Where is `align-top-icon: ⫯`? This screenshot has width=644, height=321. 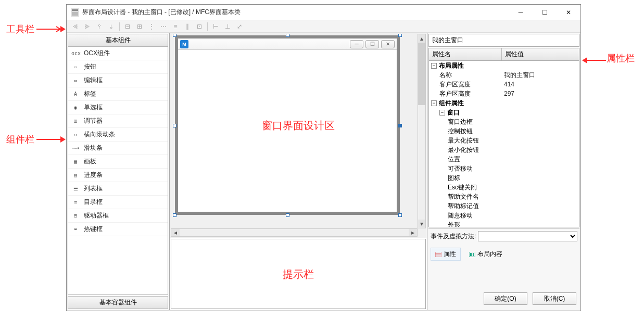
align-top-icon: ⫯ is located at coordinates (99, 27).